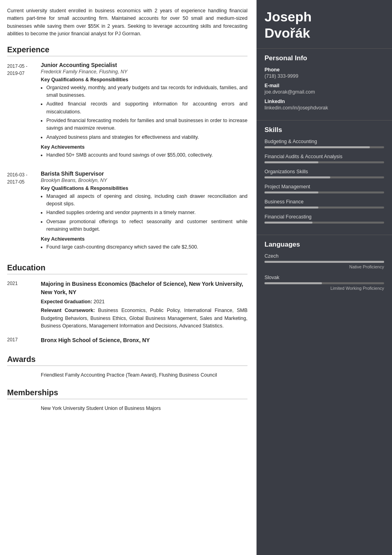 The width and height of the screenshot is (392, 555). What do you see at coordinates (127, 51) in the screenshot?
I see `experience-title: Experience` at bounding box center [127, 51].